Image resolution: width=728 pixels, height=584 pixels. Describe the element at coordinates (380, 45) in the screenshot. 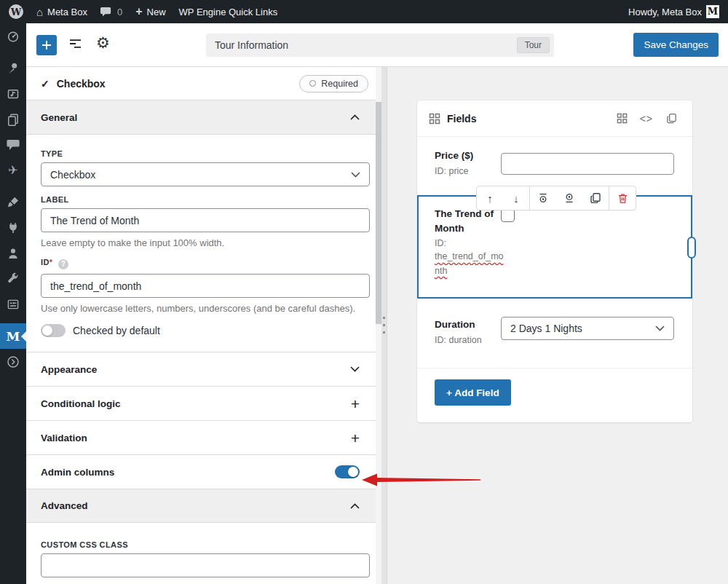

I see `field-group-title-wrapper: Tour` at that location.